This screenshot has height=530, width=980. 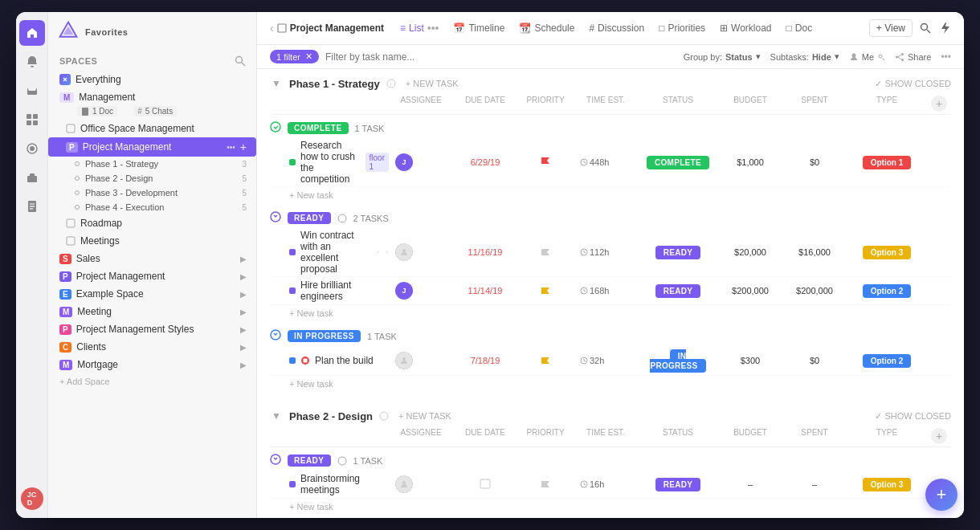 What do you see at coordinates (610, 195) in the screenshot?
I see `new-task-after-complete: + New task` at bounding box center [610, 195].